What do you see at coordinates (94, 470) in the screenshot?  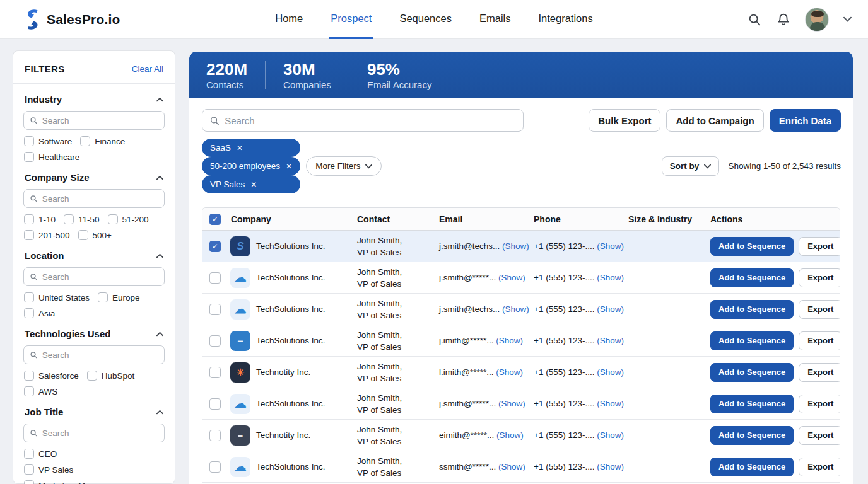 I see `filter-option: VP Sales` at bounding box center [94, 470].